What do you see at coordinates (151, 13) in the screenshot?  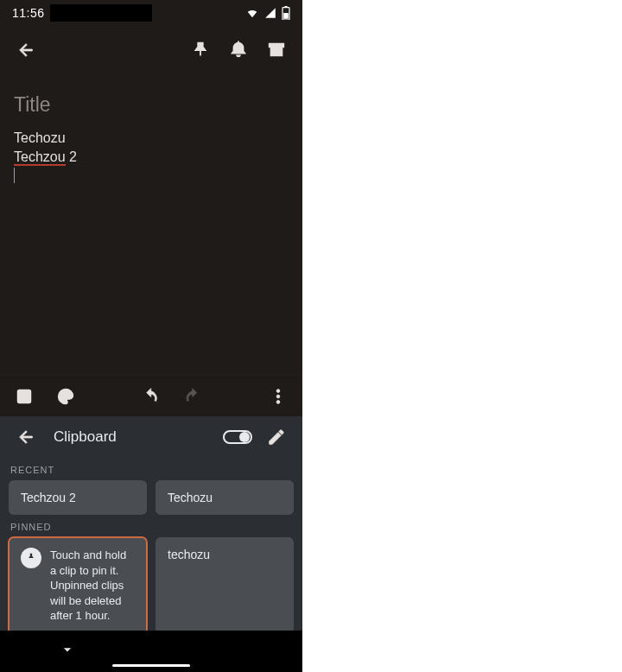 I see `status-bar: 11:56` at bounding box center [151, 13].